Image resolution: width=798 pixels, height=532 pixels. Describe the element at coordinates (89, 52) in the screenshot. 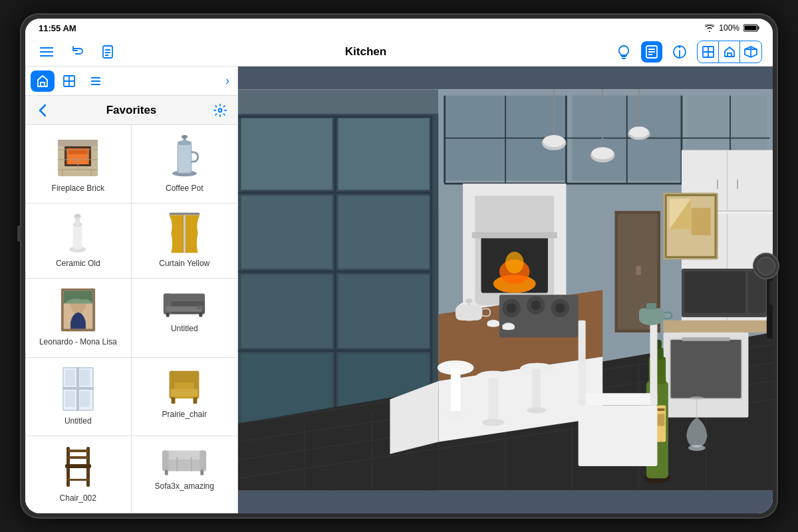

I see `toolbar-left` at that location.